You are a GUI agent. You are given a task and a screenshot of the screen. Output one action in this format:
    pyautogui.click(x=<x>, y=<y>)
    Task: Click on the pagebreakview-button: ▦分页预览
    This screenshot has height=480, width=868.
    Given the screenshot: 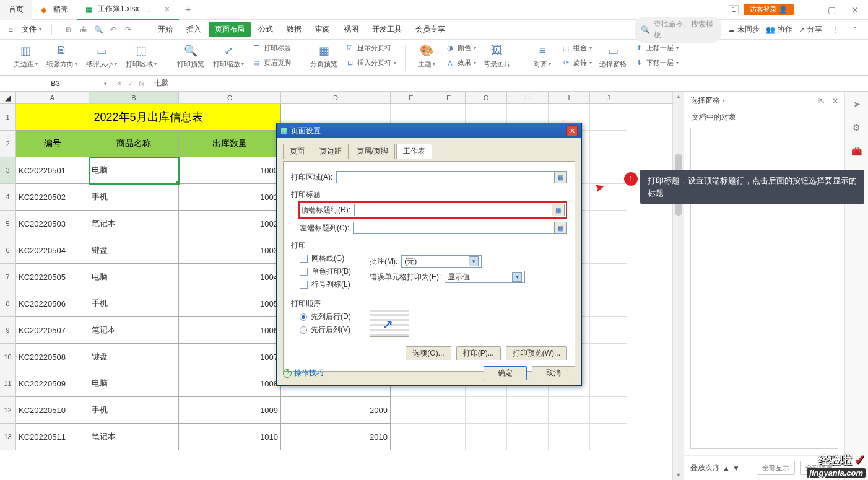 What is the action you would take?
    pyautogui.click(x=324, y=56)
    